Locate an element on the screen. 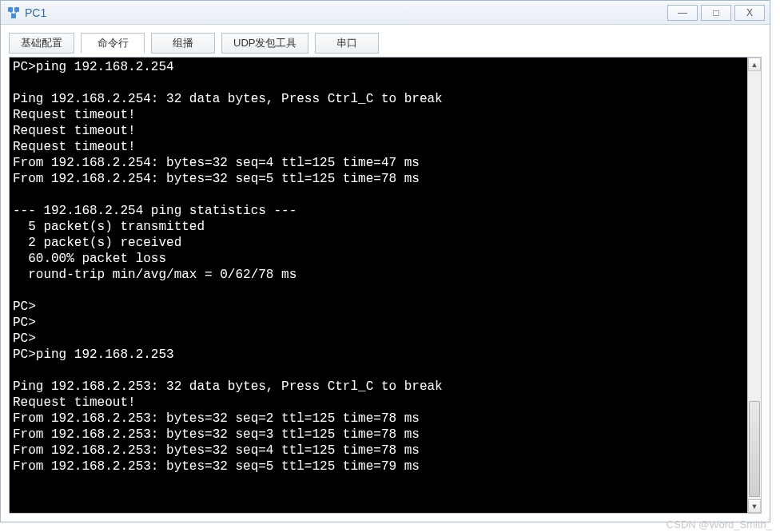 This screenshot has width=780, height=532. chevron-up-icon: ▲ is located at coordinates (754, 65).